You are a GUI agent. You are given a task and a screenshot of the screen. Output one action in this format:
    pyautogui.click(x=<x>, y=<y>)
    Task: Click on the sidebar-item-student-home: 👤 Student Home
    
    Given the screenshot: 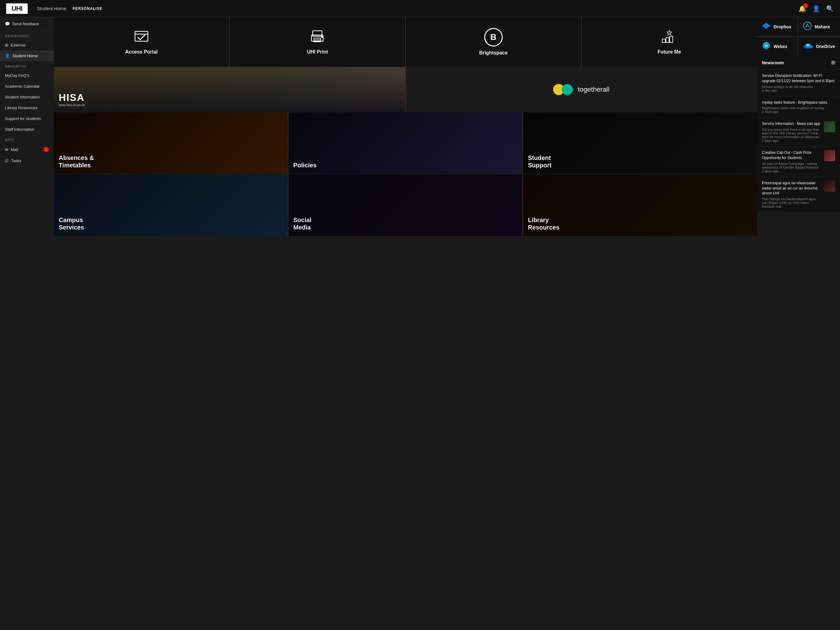 What is the action you would take?
    pyautogui.click(x=27, y=56)
    